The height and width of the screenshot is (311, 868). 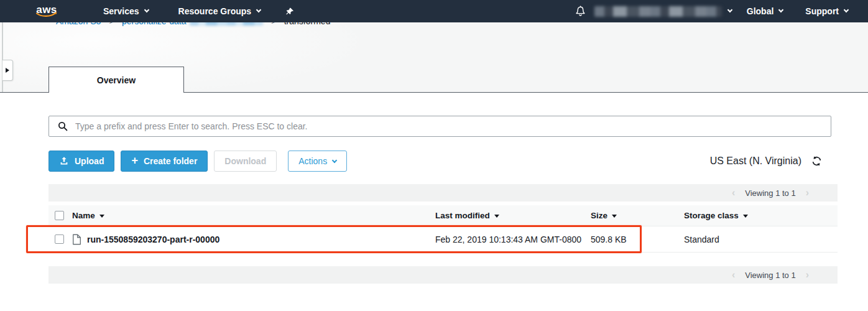 I want to click on column-header-storage-class: Storage class, so click(x=761, y=215).